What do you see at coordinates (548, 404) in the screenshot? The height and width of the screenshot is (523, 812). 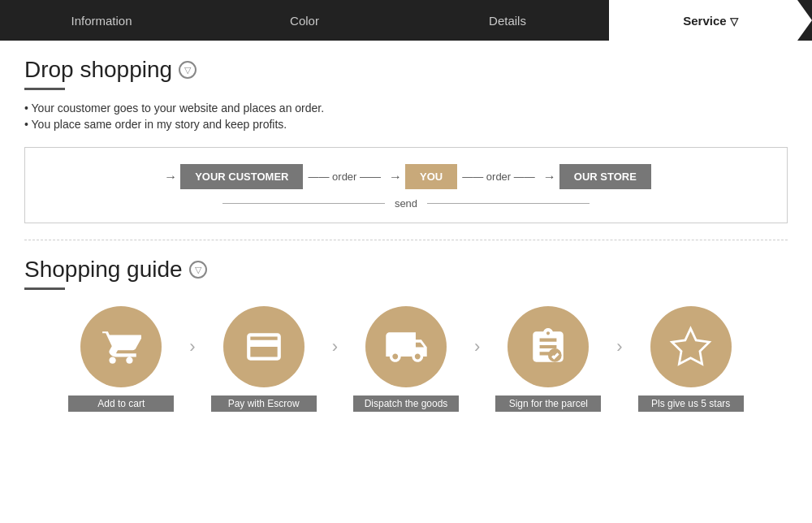 I see `guide-label-4: Sign for the parcel` at bounding box center [548, 404].